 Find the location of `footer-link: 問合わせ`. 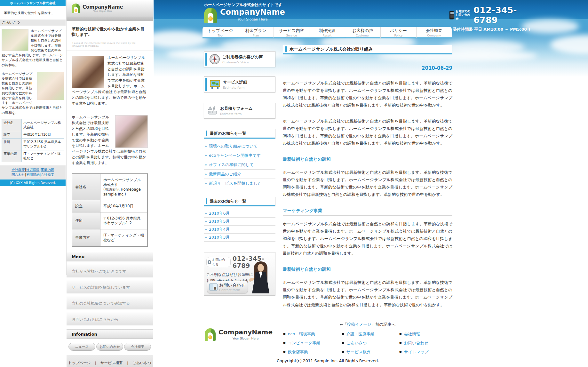

footer-link: 問合わせ is located at coordinates (19, 174).